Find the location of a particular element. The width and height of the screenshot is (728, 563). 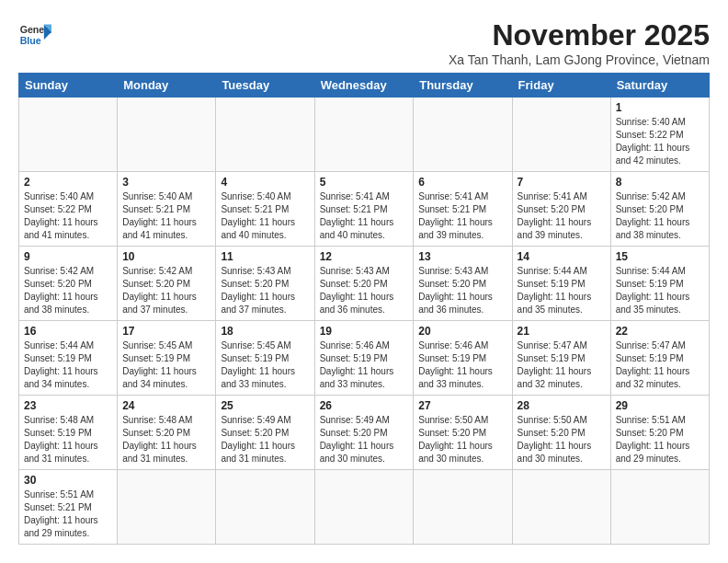

calendar-cell: 26Sunrise: 5:49 AM Sunset: 5:20 PM Dayli… is located at coordinates (364, 432).